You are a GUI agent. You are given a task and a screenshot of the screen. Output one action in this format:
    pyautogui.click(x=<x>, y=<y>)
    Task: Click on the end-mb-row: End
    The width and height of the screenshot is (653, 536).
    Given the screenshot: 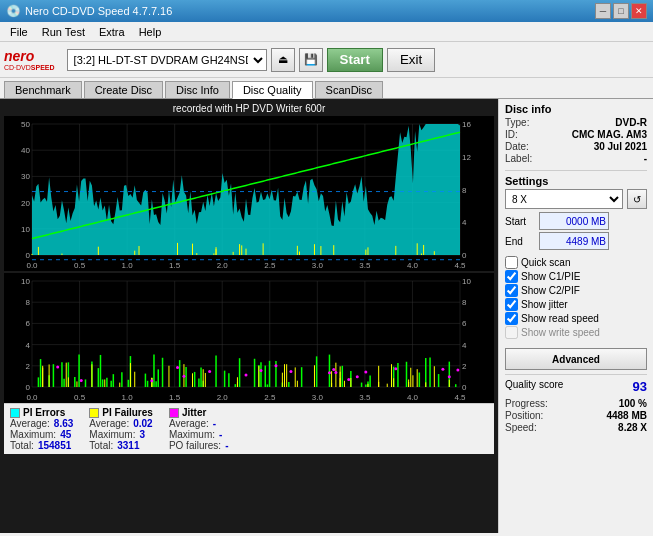 What is the action you would take?
    pyautogui.click(x=576, y=241)
    